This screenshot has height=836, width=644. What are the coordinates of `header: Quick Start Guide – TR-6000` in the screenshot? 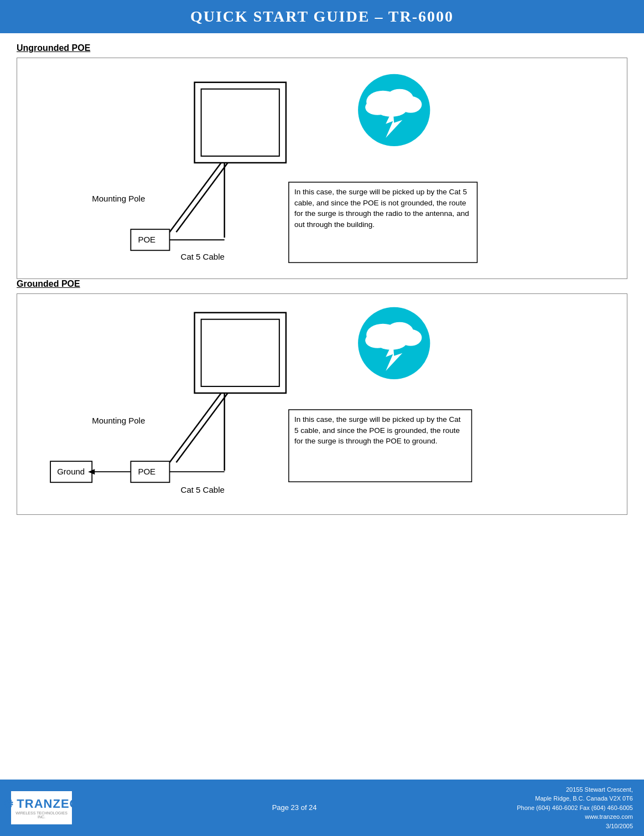 It's located at (322, 17).